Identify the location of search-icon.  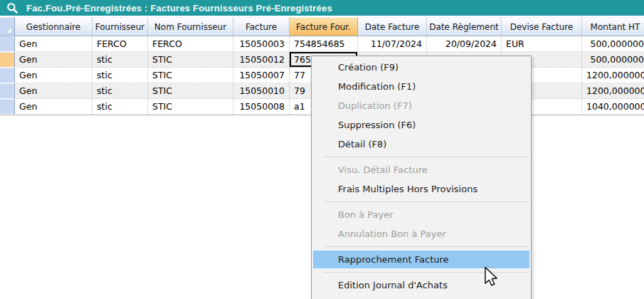
(13, 9).